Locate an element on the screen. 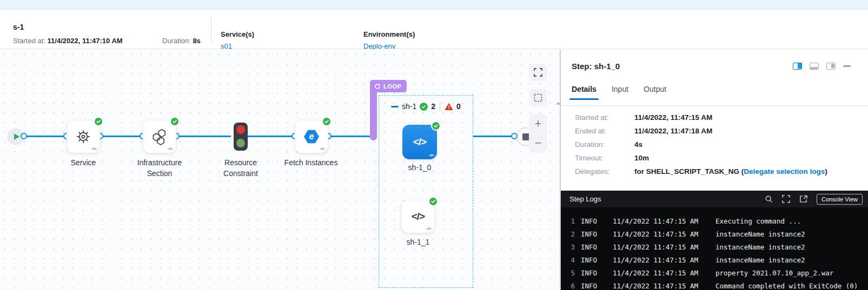 Image resolution: width=868 pixels, height=290 pixels. zoom-out-button: − is located at coordinates (538, 143).